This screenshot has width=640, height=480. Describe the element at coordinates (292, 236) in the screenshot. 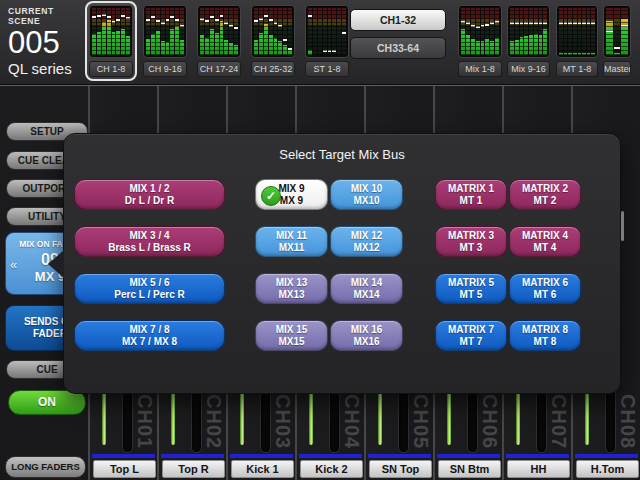

I see `bus-button-line1: MIX 11` at that location.